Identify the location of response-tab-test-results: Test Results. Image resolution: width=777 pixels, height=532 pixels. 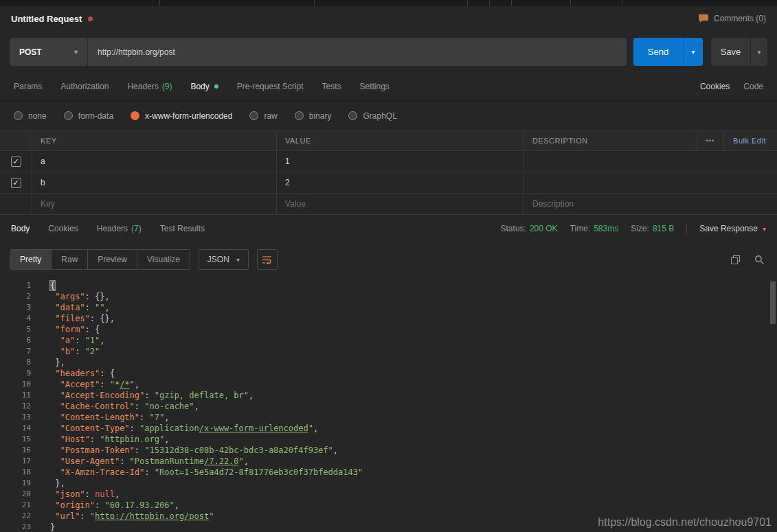
(183, 229).